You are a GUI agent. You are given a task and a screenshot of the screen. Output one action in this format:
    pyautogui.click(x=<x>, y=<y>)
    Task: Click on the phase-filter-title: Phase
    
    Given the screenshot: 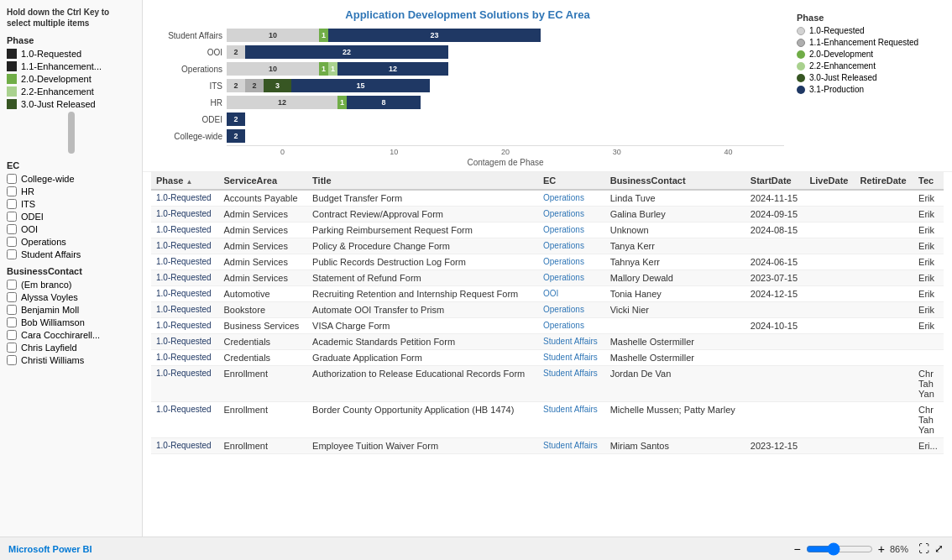 What is the action you would take?
    pyautogui.click(x=71, y=40)
    